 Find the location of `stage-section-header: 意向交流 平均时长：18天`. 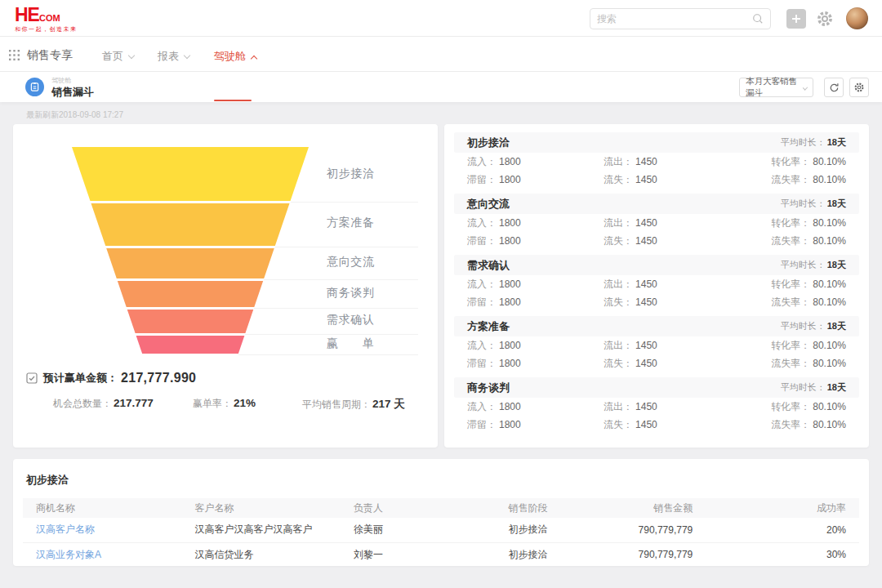

stage-section-header: 意向交流 平均时长：18天 is located at coordinates (657, 204).